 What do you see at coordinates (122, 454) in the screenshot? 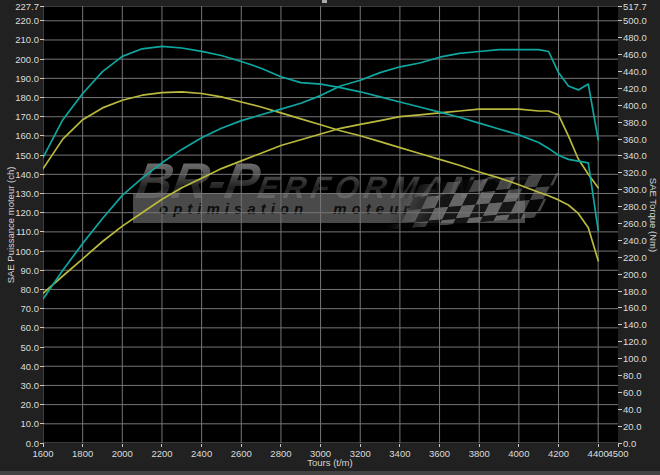
I see `x-tick-label: 2000` at bounding box center [122, 454].